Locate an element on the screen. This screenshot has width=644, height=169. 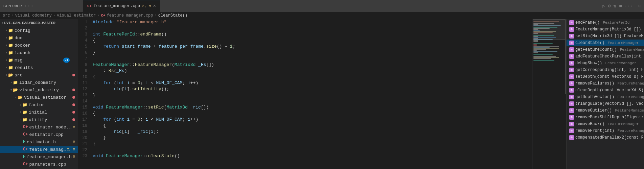
method-icon-2: m is located at coordinates (572, 29).